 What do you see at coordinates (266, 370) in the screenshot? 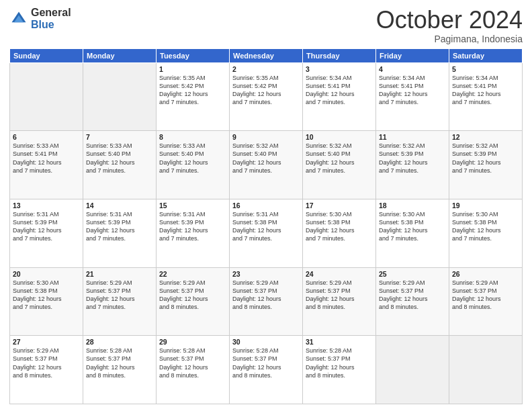
I see `calendar-cell: 30 Sunrise: 5:28 AMSunset: 5:37 PMDaylig…` at bounding box center [266, 370].